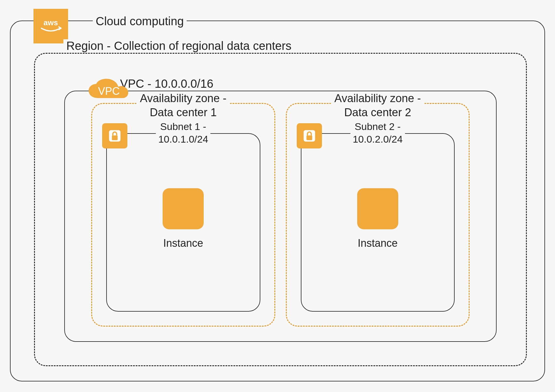 This screenshot has width=555, height=392. What do you see at coordinates (109, 90) in the screenshot?
I see `vpc-cloud-icon: VPC` at bounding box center [109, 90].